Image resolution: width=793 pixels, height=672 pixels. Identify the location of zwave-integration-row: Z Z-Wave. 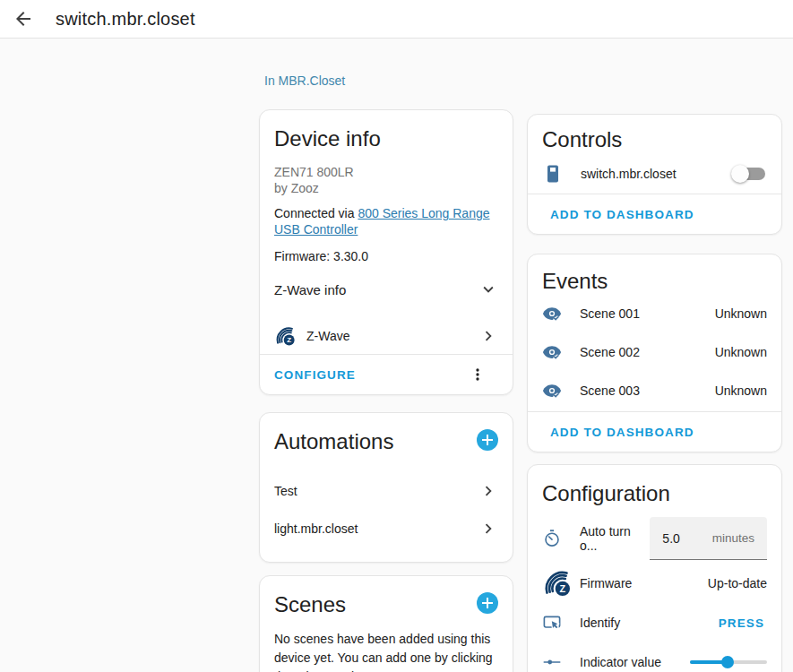
(386, 336).